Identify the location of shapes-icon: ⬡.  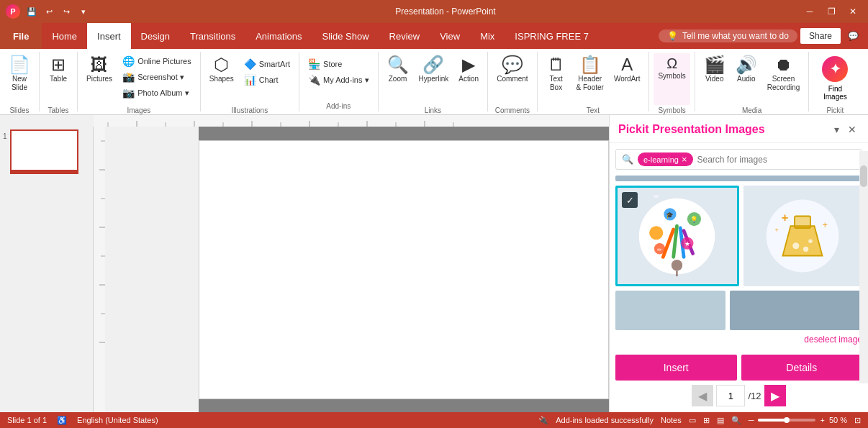
(222, 65).